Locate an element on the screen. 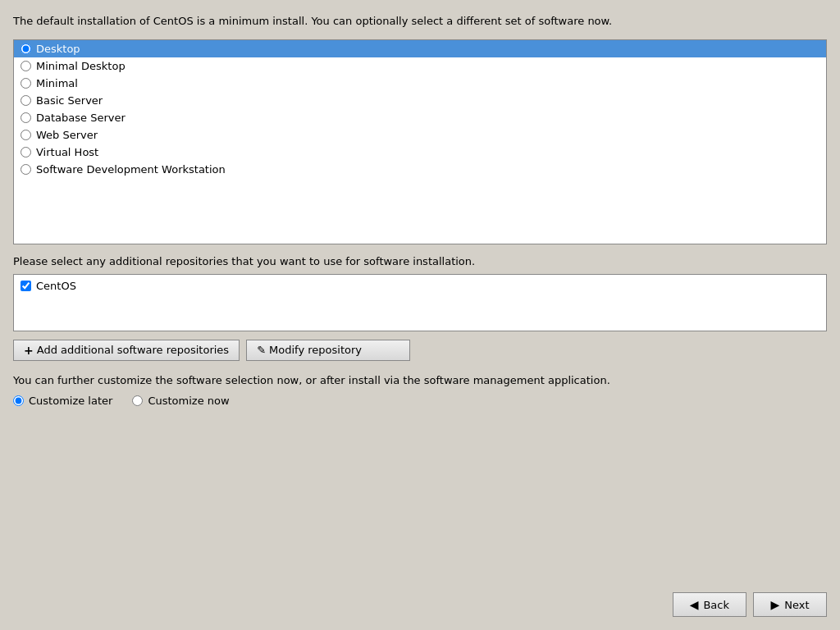 This screenshot has height=630, width=840. radio-database-server is located at coordinates (26, 118).